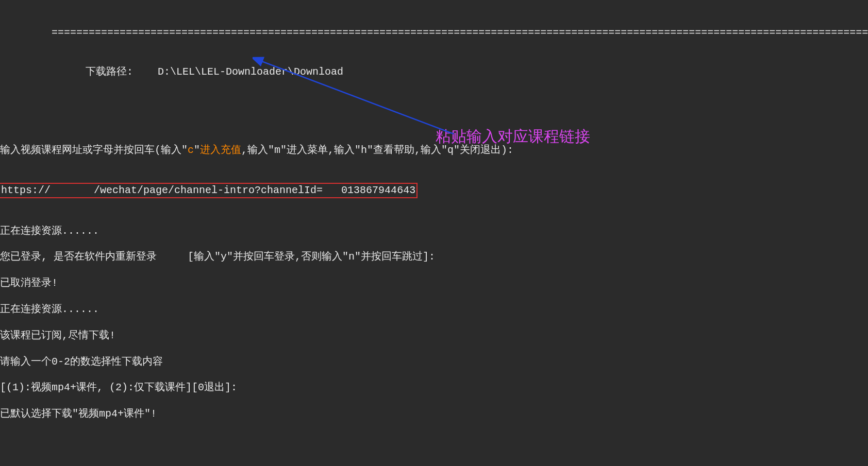 Image resolution: width=868 pixels, height=466 pixels. What do you see at coordinates (434, 111) in the screenshot?
I see `blank-line` at bounding box center [434, 111].